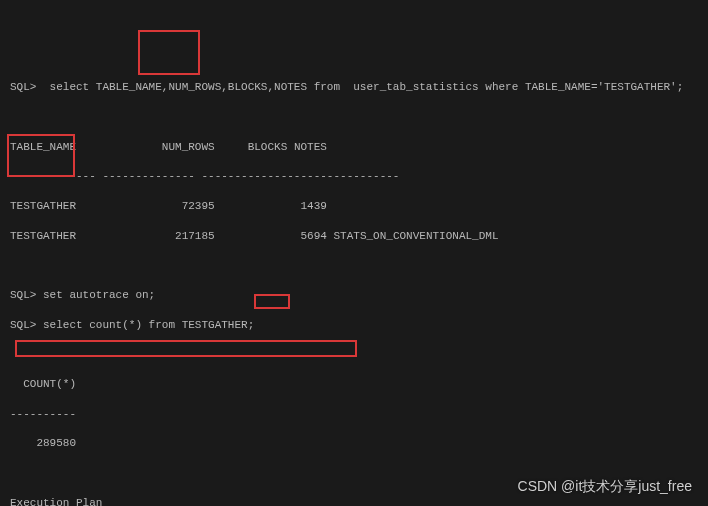 This screenshot has height=506, width=708. I want to click on sql-query: SQL> select TABLE_NAME,NUM_ROWS,BLOCKS,N…, so click(354, 88).